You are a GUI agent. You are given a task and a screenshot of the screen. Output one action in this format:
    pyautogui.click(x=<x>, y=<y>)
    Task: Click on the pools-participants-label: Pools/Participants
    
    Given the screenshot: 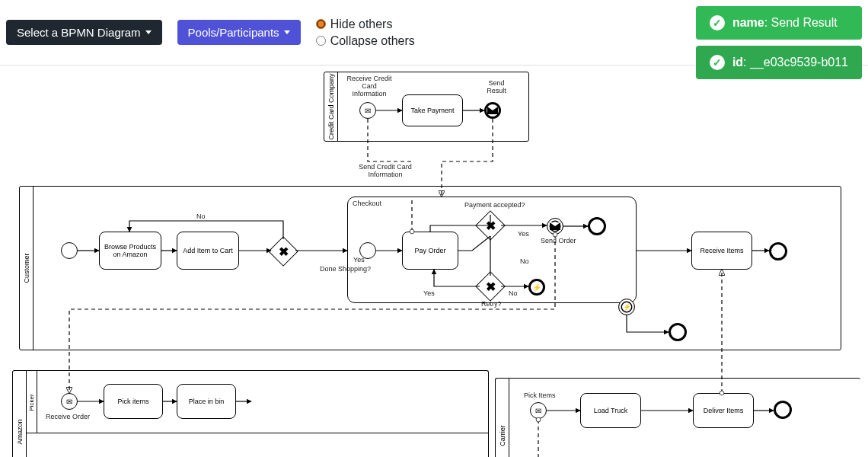 What is the action you would take?
    pyautogui.click(x=234, y=32)
    